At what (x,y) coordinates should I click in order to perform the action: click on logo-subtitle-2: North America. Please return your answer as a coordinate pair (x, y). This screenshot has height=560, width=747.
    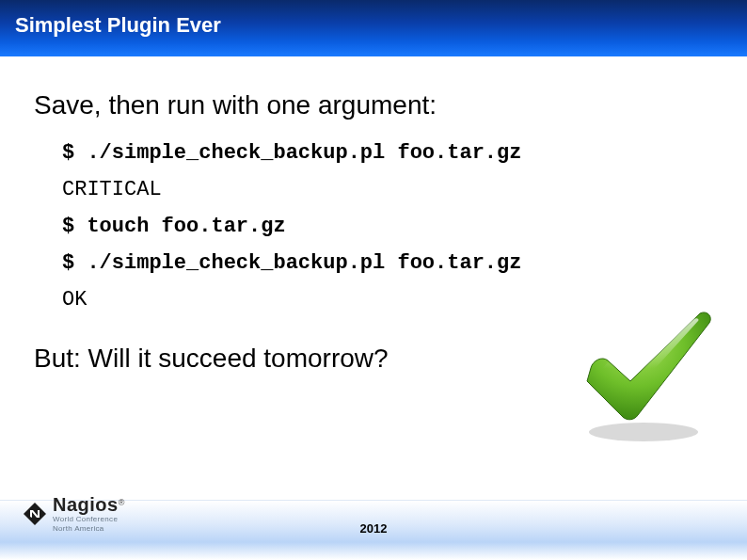
    Looking at the image, I should click on (88, 529).